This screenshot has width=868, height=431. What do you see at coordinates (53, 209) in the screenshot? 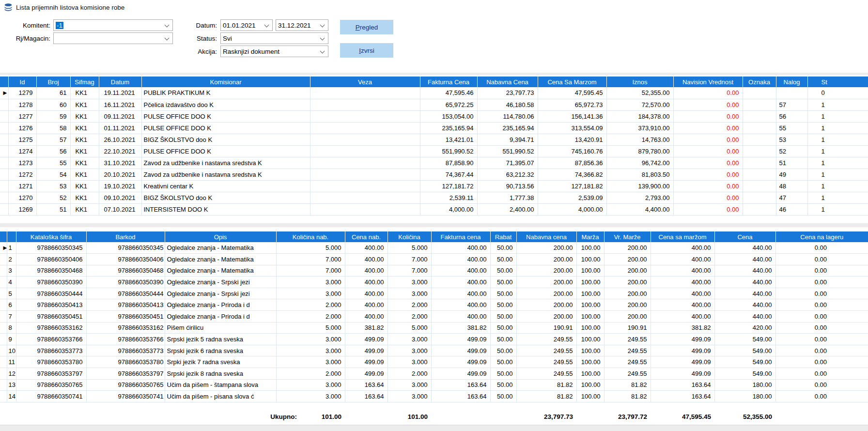
I see `cell-broj: 51` at bounding box center [53, 209].